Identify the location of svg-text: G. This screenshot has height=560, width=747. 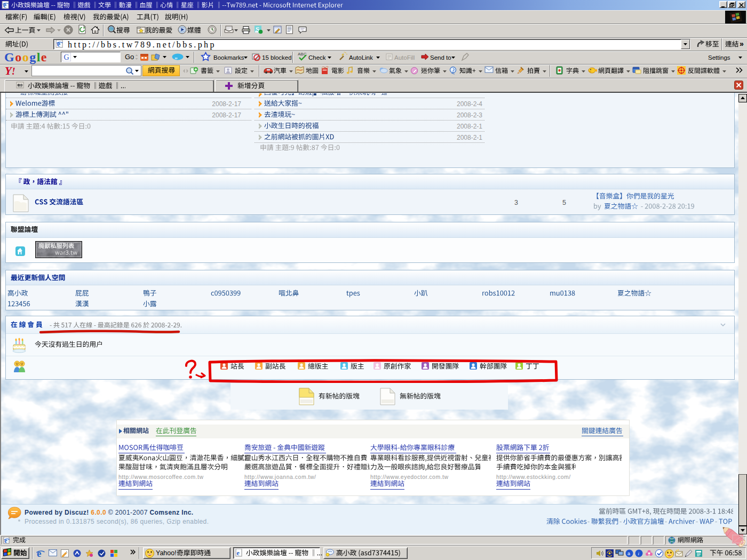
(67, 58).